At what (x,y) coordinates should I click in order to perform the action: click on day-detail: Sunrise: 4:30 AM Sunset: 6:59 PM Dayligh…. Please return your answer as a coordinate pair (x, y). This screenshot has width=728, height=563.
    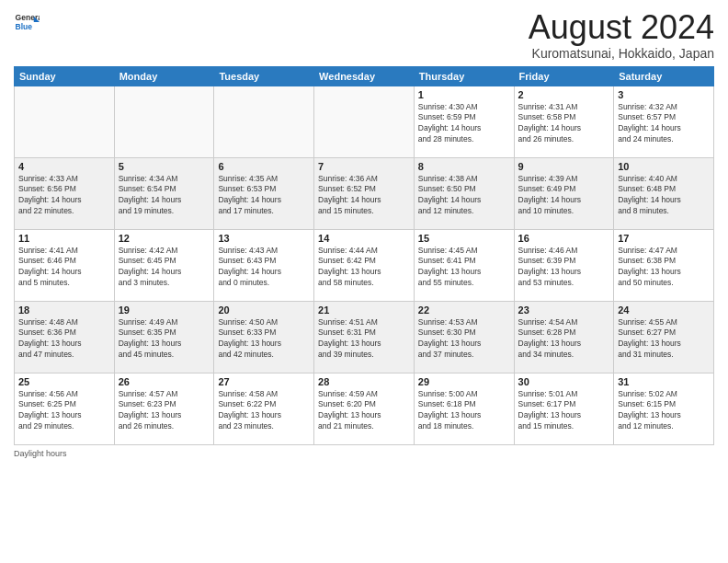
    Looking at the image, I should click on (464, 124).